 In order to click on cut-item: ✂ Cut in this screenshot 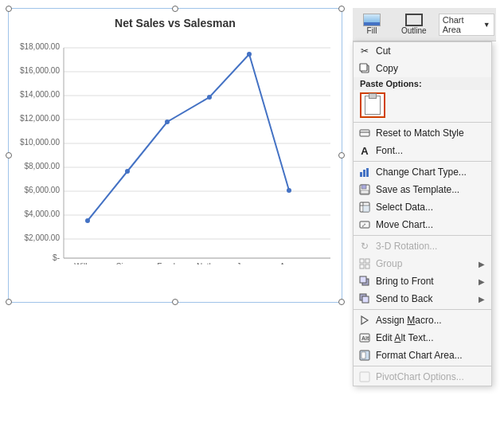, I will do `click(422, 51)`.